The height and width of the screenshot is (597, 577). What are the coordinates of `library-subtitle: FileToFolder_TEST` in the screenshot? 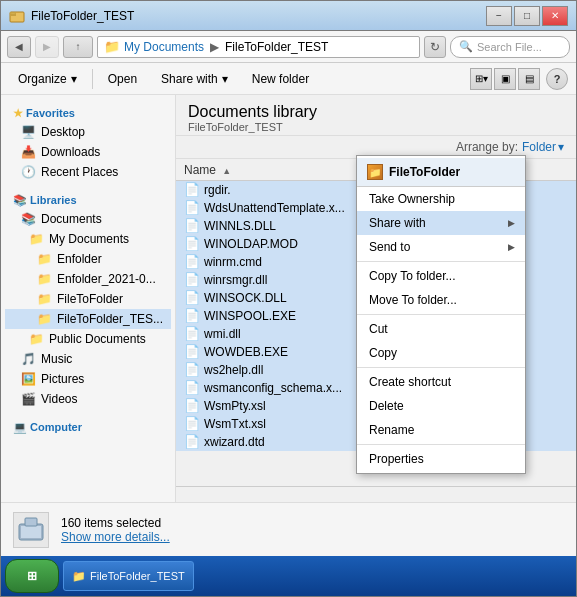 It's located at (376, 127).